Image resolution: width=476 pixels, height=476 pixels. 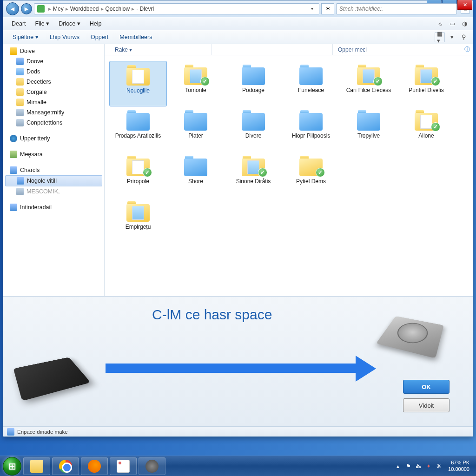 What do you see at coordinates (54, 139) in the screenshot?
I see `sidebar-item: Upper tterly` at bounding box center [54, 139].